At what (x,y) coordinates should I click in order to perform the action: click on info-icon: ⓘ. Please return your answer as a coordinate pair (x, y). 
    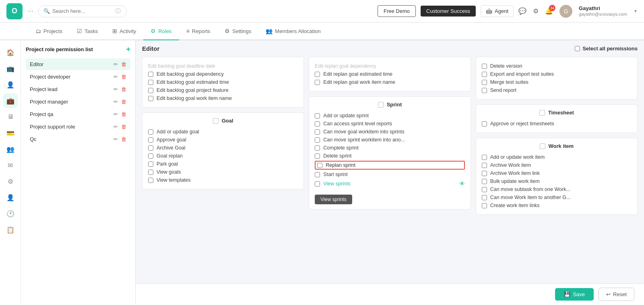
    Looking at the image, I should click on (118, 11).